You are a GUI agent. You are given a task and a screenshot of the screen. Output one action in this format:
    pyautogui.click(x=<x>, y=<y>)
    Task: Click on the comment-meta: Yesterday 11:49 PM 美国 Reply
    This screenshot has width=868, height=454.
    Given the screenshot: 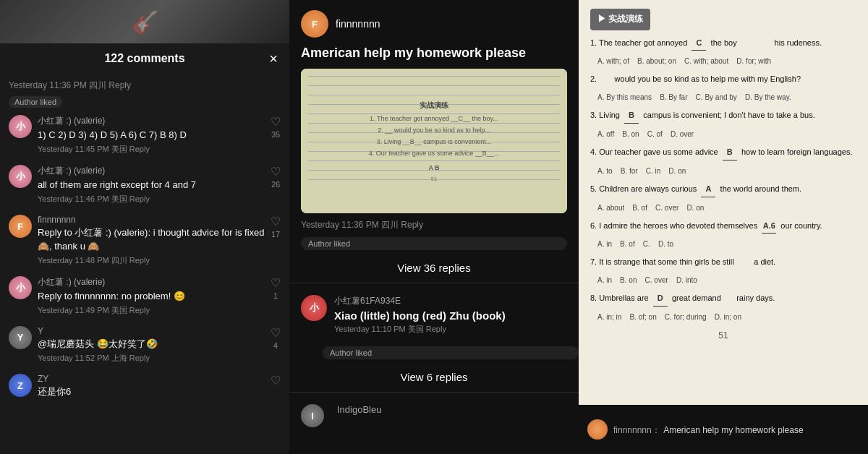 What is the action you would take?
    pyautogui.click(x=151, y=311)
    